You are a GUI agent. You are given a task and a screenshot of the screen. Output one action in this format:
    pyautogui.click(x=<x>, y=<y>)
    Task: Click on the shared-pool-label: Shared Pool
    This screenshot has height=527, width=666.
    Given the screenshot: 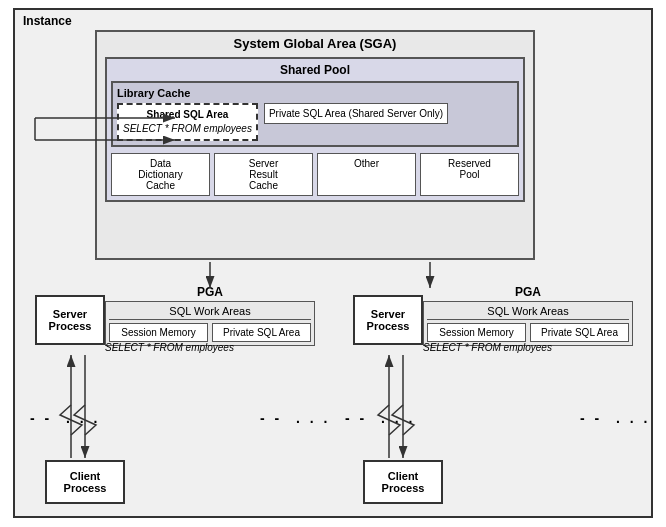 What is the action you would take?
    pyautogui.click(x=315, y=70)
    